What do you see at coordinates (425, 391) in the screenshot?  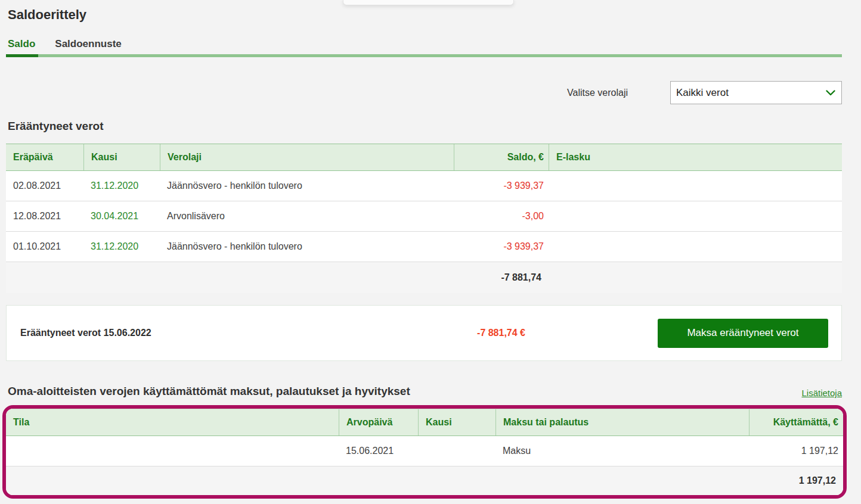 I see `credits-heading-row: Oma-aloitteisten verojen käyttämättömät …` at bounding box center [425, 391].